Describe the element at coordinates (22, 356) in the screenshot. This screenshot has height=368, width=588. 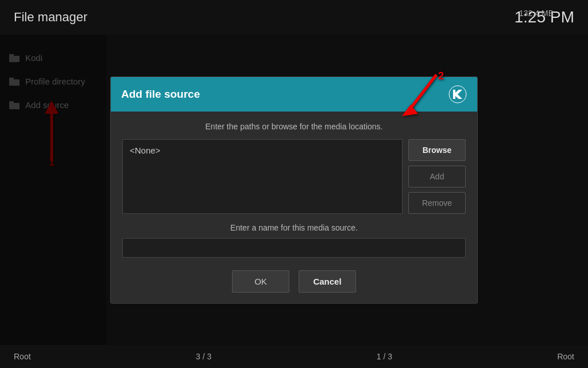
I see `bottom-left-label: Root` at that location.